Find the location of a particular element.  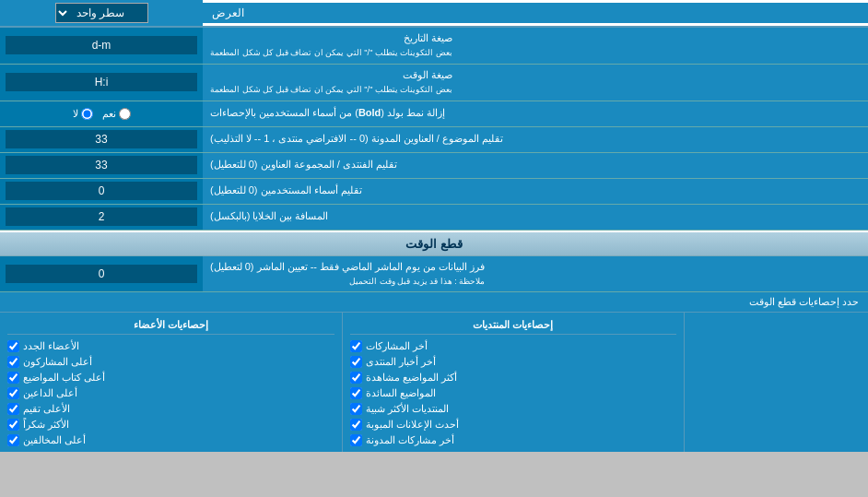

cb-hot-topics-input is located at coordinates (356, 393).